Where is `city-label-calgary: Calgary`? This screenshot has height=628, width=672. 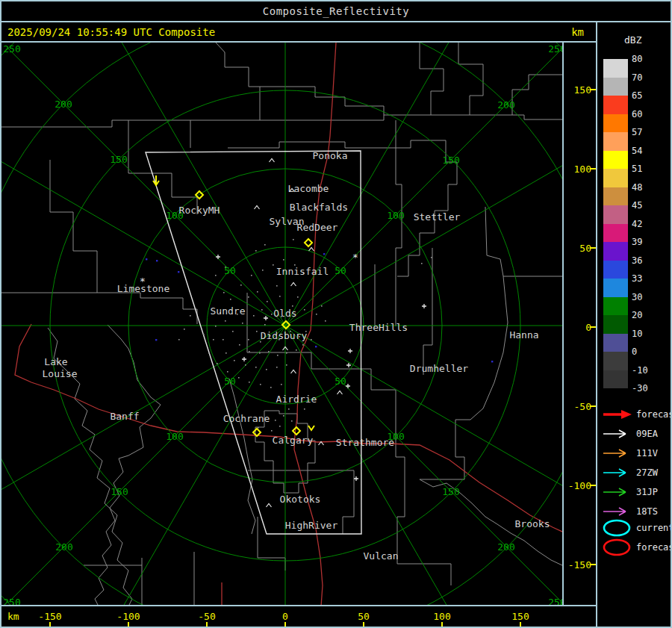
city-label-calgary: Calgary is located at coordinates (293, 441).